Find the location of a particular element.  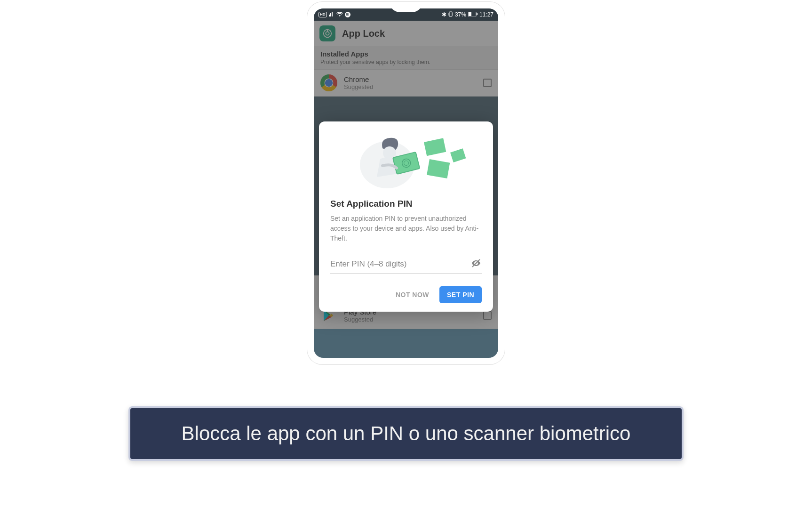

dialog-title: Set Application PIN is located at coordinates (406, 204).